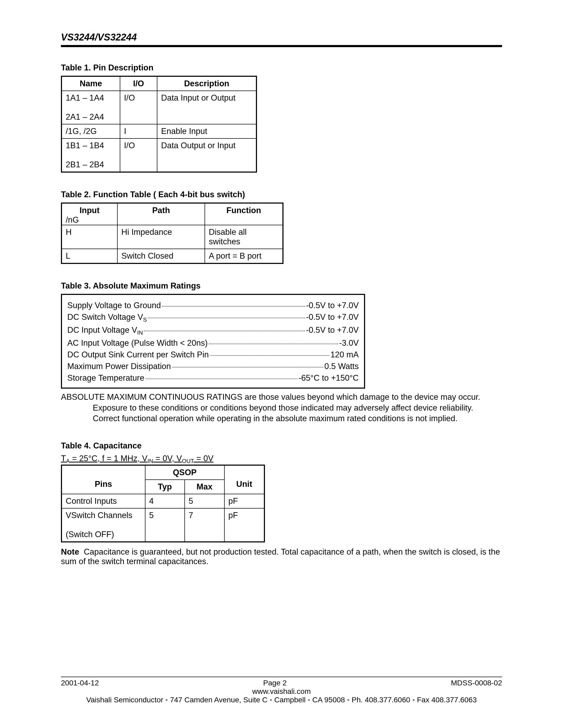  I want to click on cell: Hi Impedance, so click(161, 237).